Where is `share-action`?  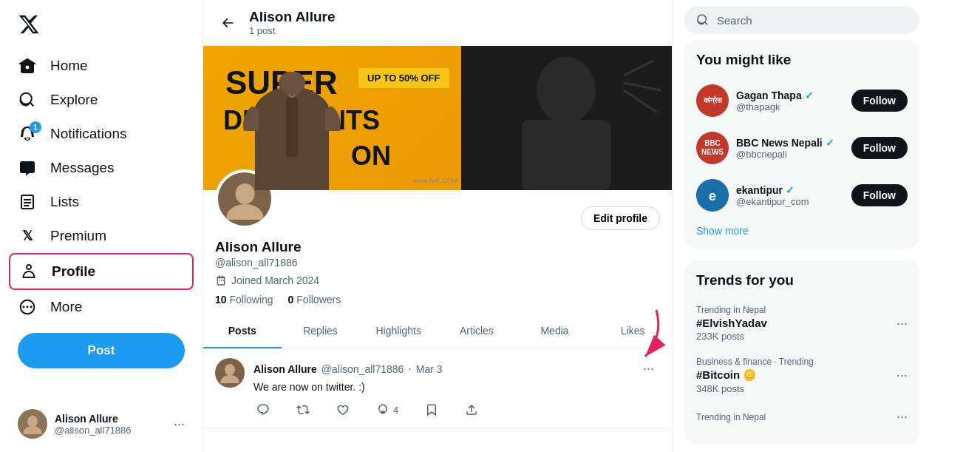 share-action is located at coordinates (472, 410).